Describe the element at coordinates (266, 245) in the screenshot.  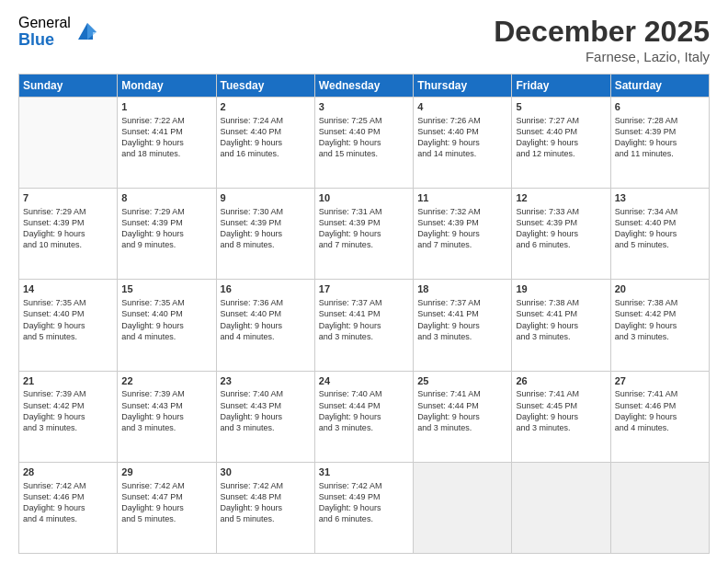
I see `cell-info: and 8 minutes.` at that location.